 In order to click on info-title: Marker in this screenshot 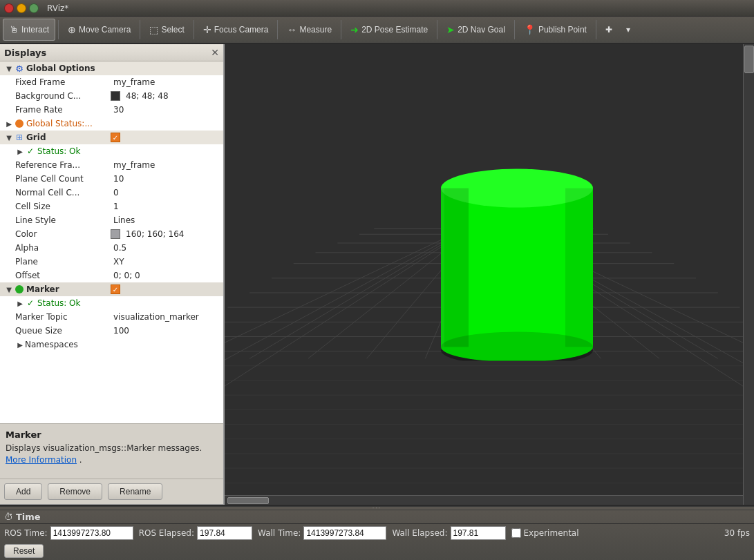, I will do `click(112, 435)`.